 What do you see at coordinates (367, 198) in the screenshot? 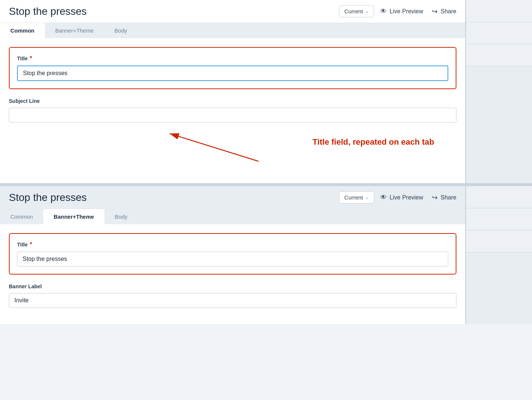
I see `chevron-down-icon-2: ⌄` at bounding box center [367, 198].